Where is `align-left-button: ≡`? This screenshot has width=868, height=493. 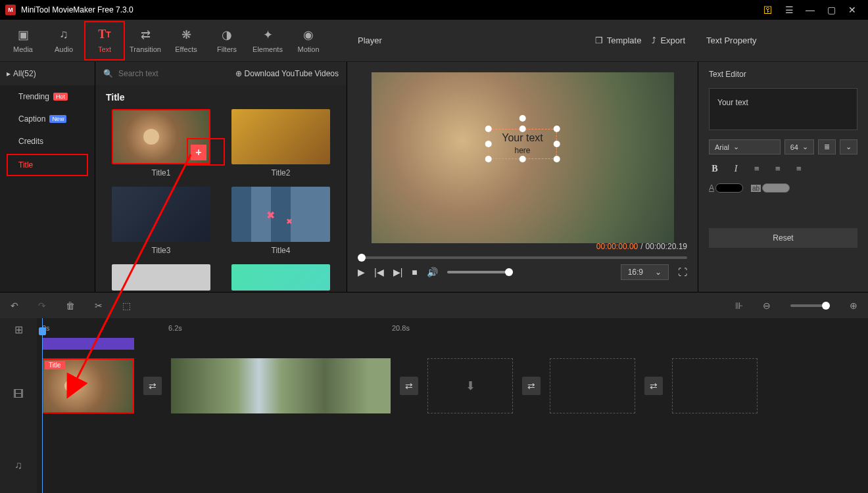
align-left-button: ≡ is located at coordinates (757, 169).